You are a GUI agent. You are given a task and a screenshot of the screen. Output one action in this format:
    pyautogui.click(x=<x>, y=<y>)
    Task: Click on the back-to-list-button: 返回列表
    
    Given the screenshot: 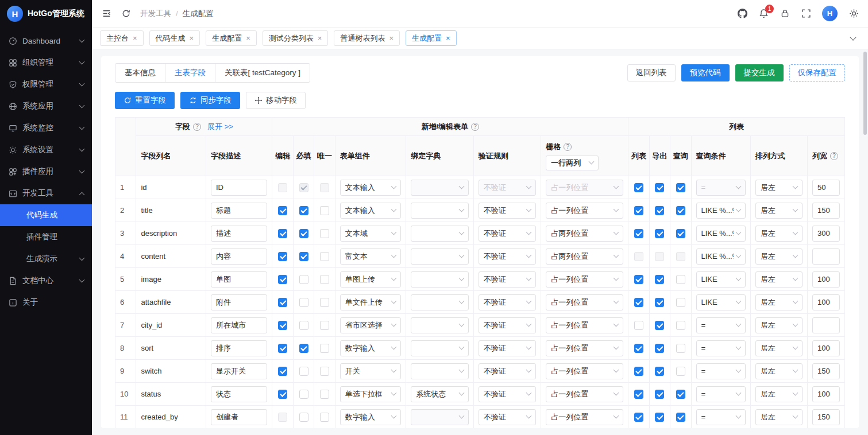 What is the action you would take?
    pyautogui.click(x=651, y=73)
    